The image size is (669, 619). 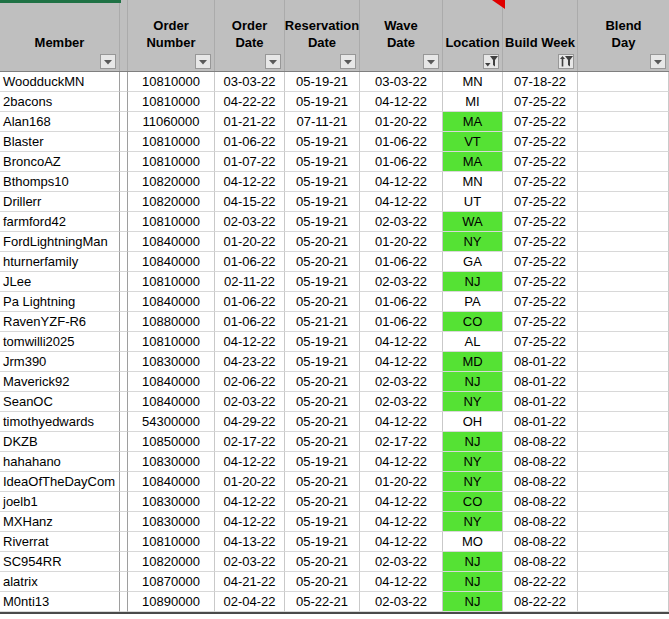 What do you see at coordinates (250, 422) in the screenshot?
I see `cell-order-date: 04-29-22` at bounding box center [250, 422].